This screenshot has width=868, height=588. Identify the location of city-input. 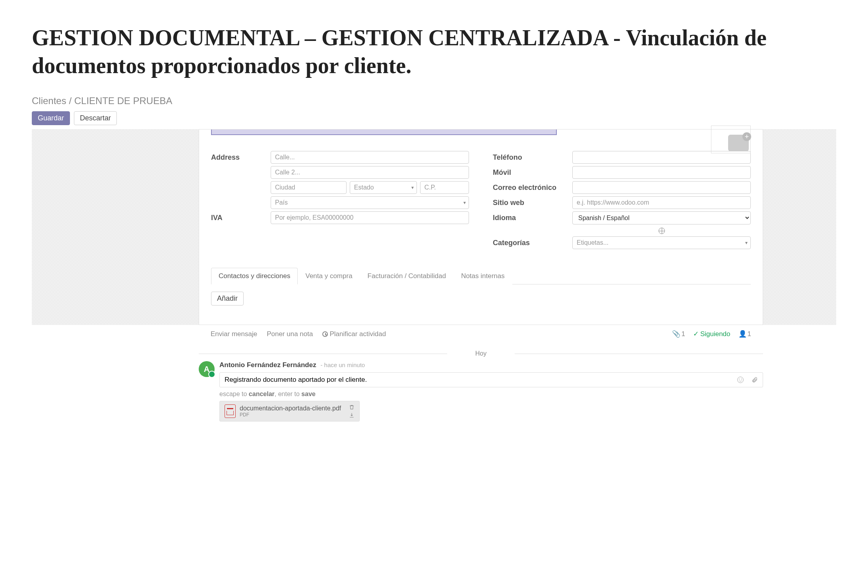
(308, 188).